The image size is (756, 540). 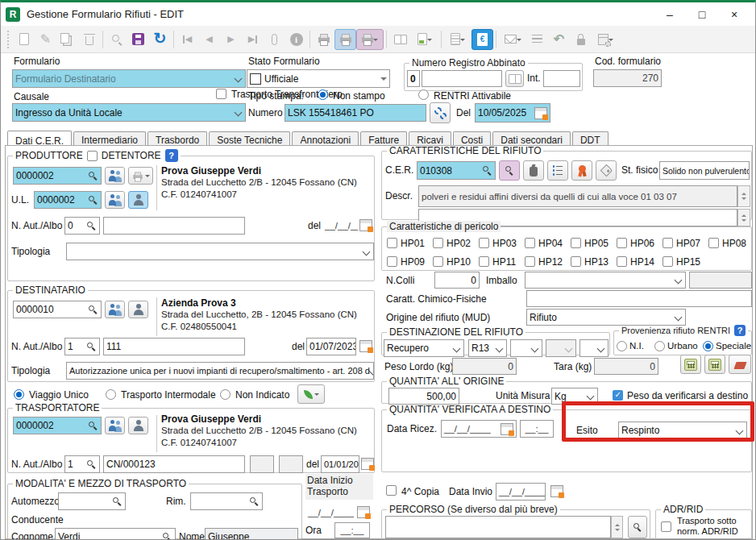 What do you see at coordinates (424, 348) in the screenshot?
I see `operazione-dropdown: Recupero` at bounding box center [424, 348].